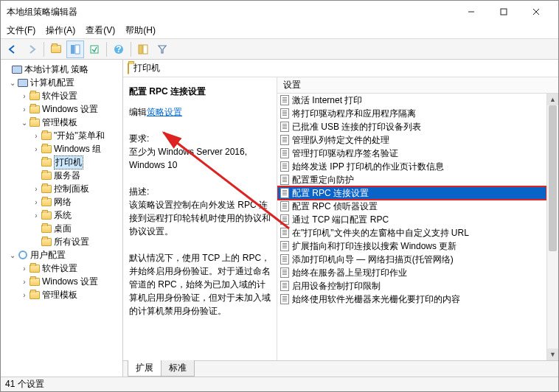 This screenshot has width=559, height=392. Describe the element at coordinates (143, 49) in the screenshot. I see `properties-button` at that location.